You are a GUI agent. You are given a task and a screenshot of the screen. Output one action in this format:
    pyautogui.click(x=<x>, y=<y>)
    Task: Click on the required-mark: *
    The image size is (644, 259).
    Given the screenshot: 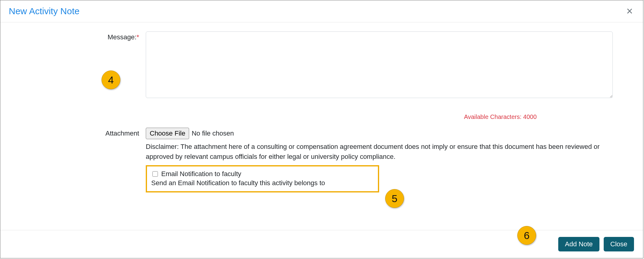 What is the action you would take?
    pyautogui.click(x=138, y=37)
    